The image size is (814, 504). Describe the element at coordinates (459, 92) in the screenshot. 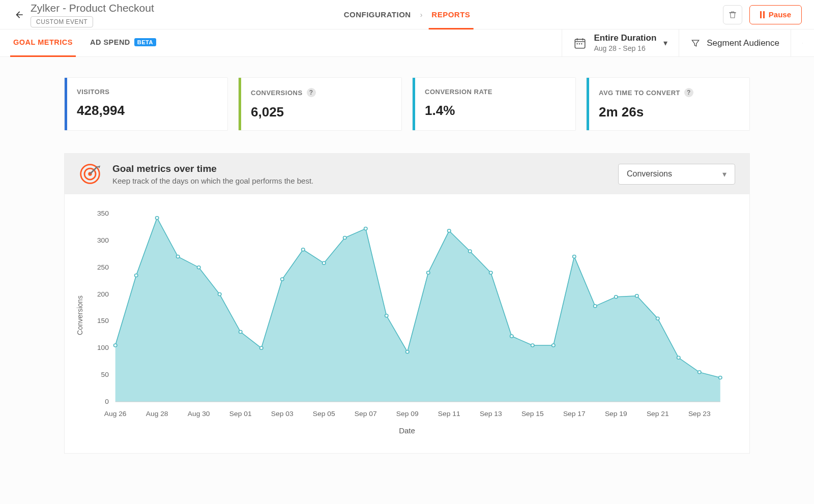

I see `kpi-rate-label: CONVERSION RATE` at that location.